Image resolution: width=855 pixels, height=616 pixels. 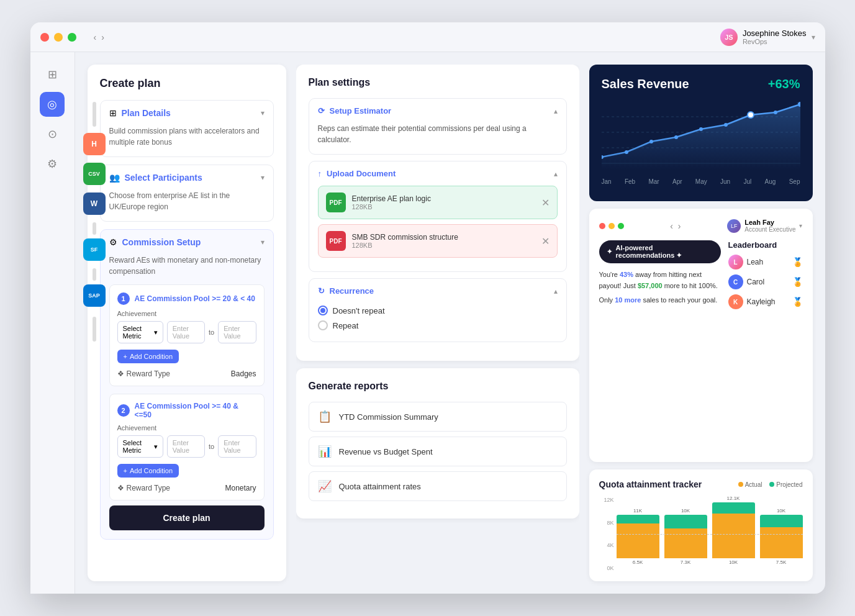 What do you see at coordinates (94, 296) in the screenshot?
I see `sap-icon: SAP` at bounding box center [94, 296].